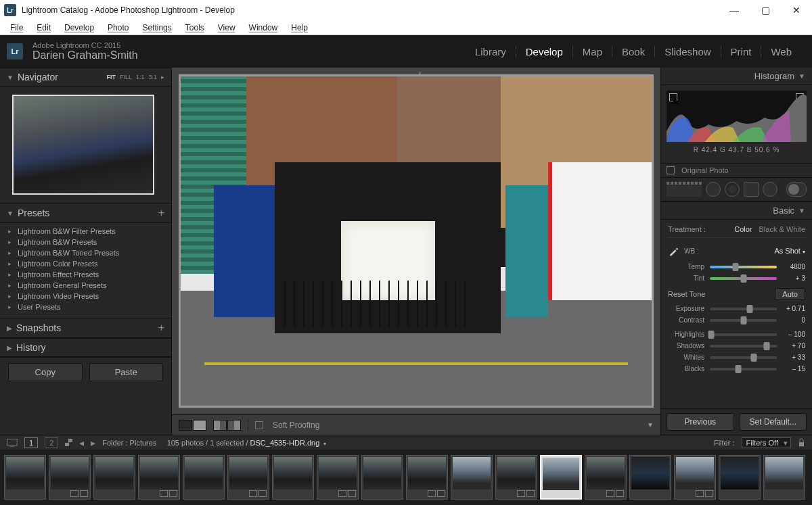  I want to click on temp-slider, so click(743, 267).